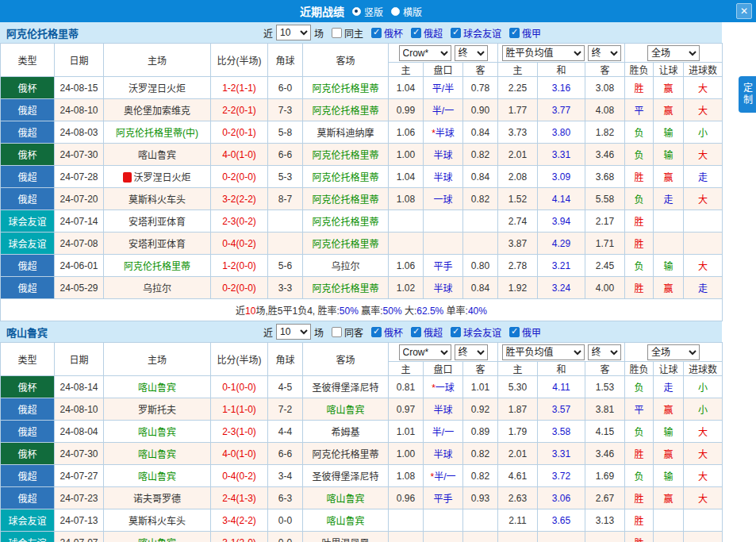 This screenshot has height=542, width=756. What do you see at coordinates (406, 409) in the screenshot?
I see `odds-home-cell: 0.97` at bounding box center [406, 409].